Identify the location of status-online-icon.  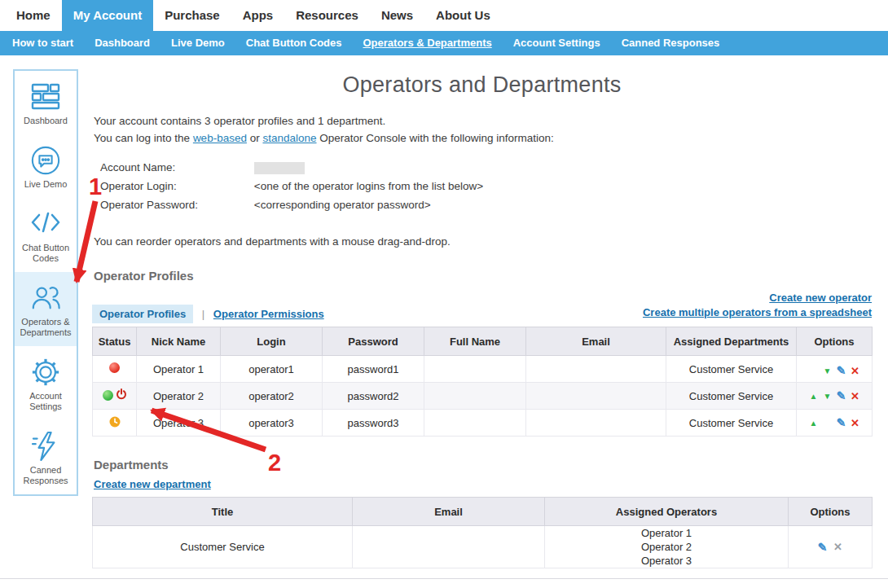
(108, 396).